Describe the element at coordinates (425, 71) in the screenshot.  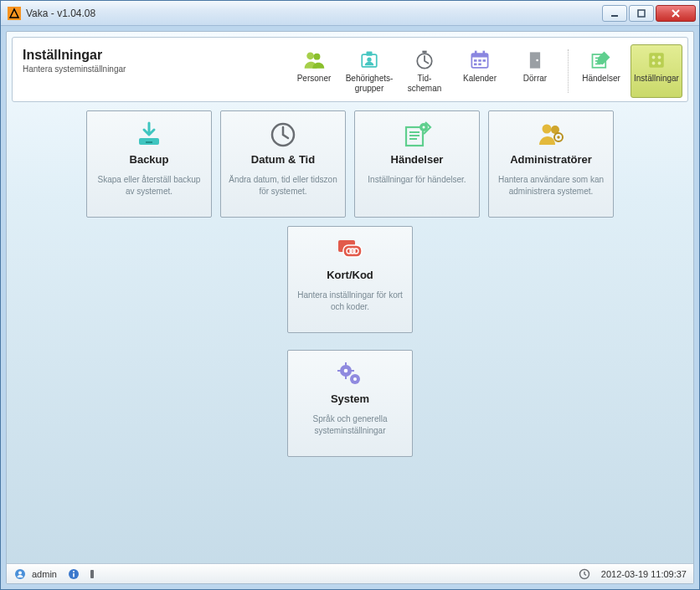
I see `nav-tidscheman: Tid- scheman` at that location.